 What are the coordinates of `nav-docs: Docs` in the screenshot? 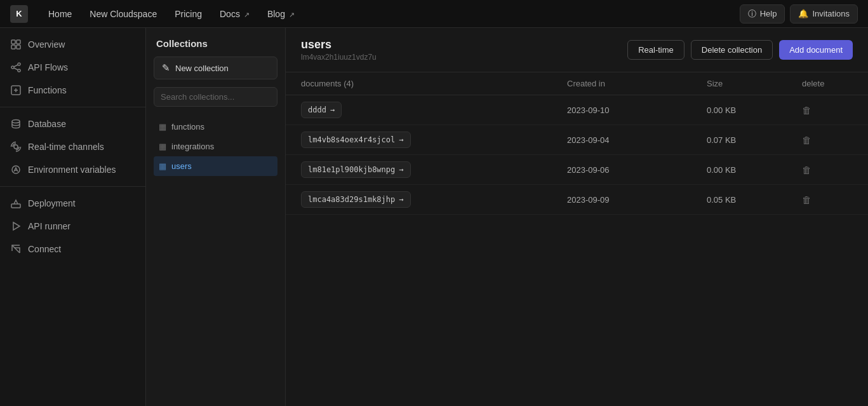 It's located at (235, 14).